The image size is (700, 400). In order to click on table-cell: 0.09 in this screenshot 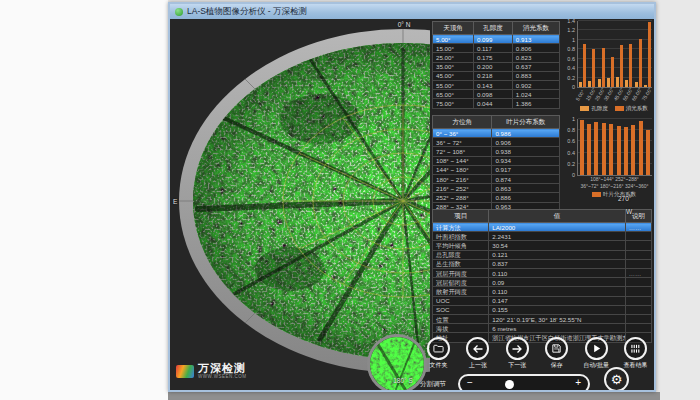, I will do `click(558, 282)`.